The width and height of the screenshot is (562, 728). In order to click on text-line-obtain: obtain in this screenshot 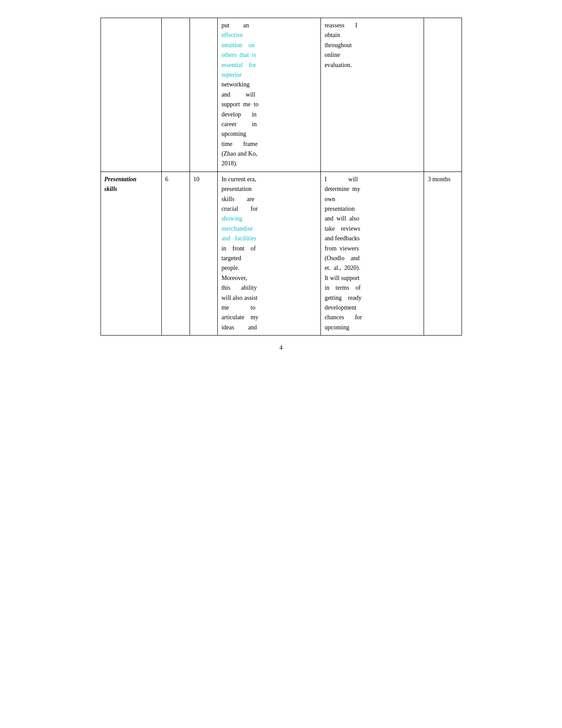, I will do `click(372, 35)`.